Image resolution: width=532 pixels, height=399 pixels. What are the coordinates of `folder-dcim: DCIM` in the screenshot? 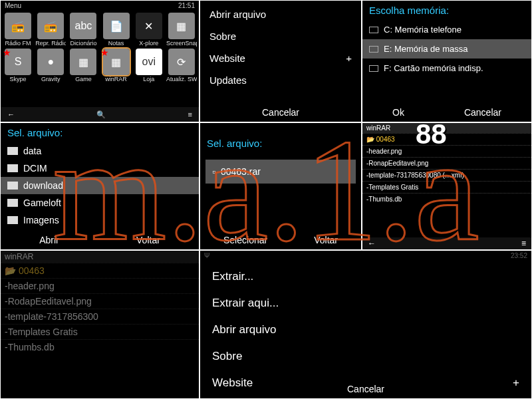 It's located at (100, 168).